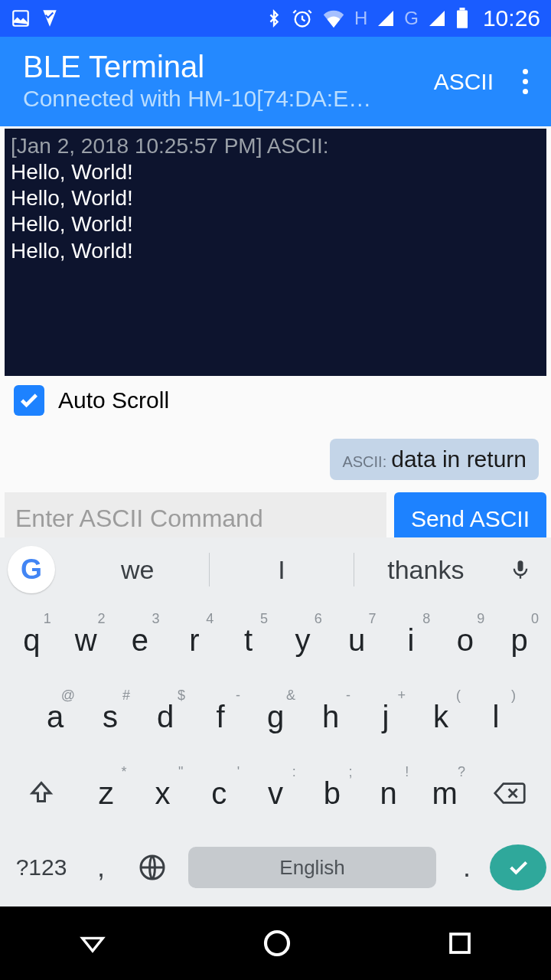  Describe the element at coordinates (248, 640) in the screenshot. I see `key-t: t5` at that location.